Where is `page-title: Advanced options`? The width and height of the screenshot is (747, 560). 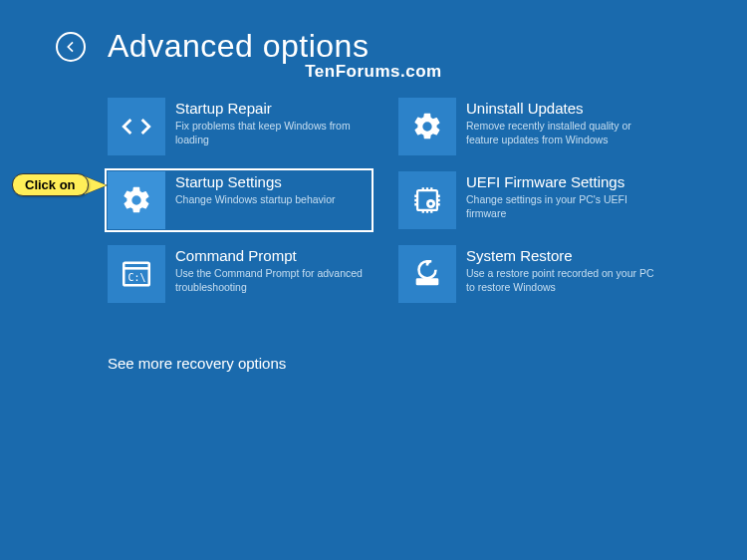
page-title: Advanced options is located at coordinates (238, 46).